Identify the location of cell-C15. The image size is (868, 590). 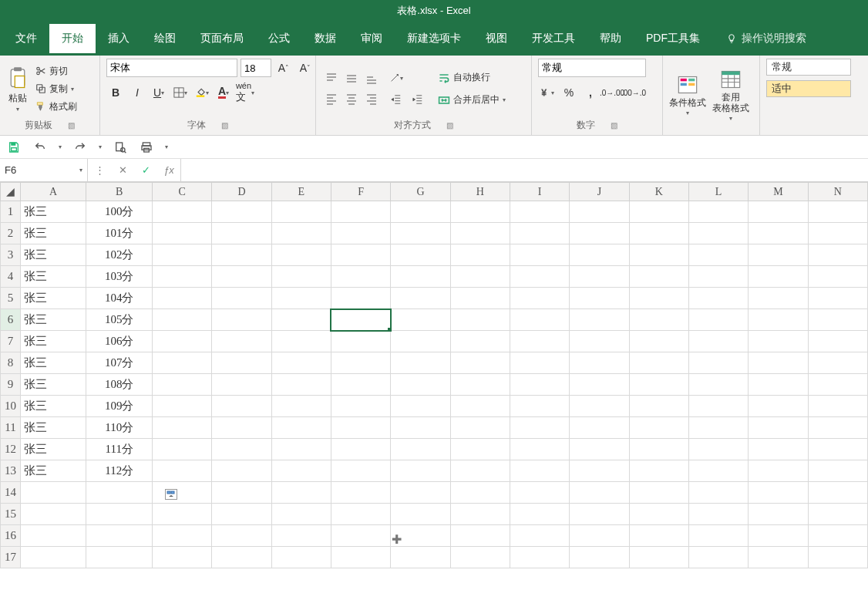
(182, 514).